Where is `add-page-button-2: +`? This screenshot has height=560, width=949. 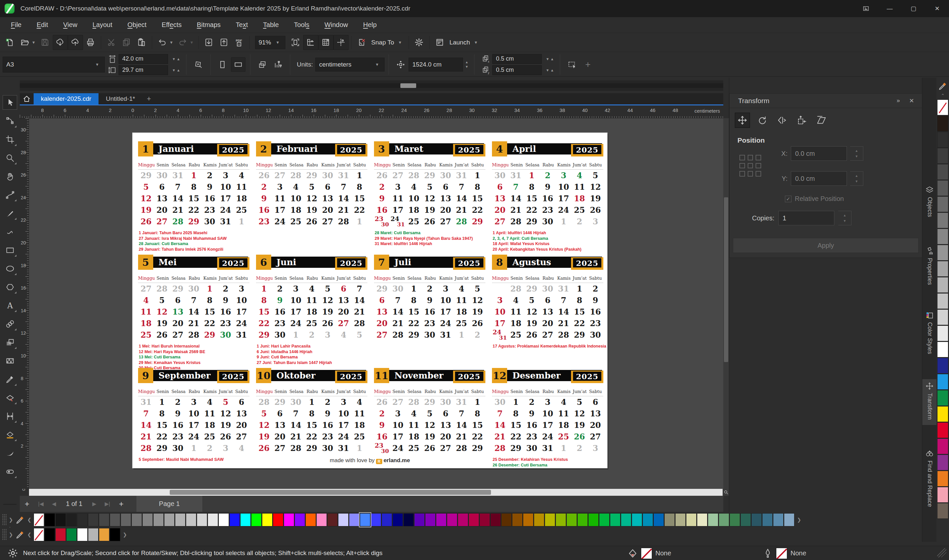 add-page-button-2: + is located at coordinates (121, 504).